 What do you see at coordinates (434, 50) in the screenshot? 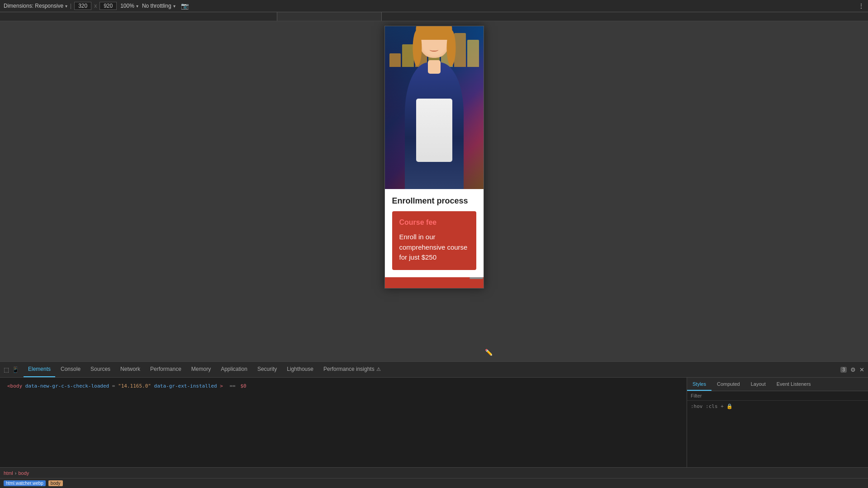
I see `person-smile` at bounding box center [434, 50].